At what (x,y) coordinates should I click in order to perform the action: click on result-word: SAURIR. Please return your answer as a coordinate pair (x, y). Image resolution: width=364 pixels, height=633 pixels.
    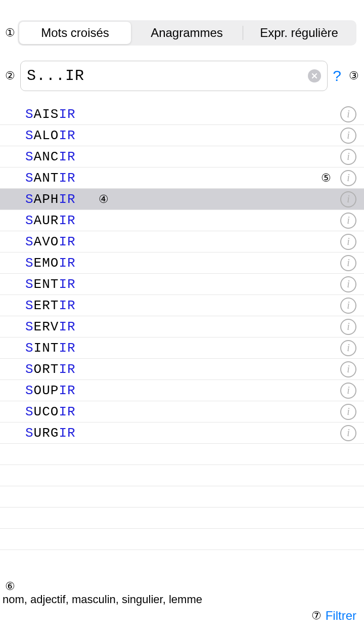
    Looking at the image, I should click on (183, 221).